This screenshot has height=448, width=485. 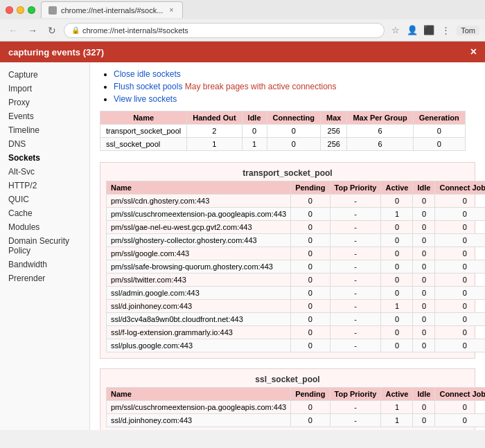 What do you see at coordinates (44, 75) in the screenshot?
I see `sidebar-item-capture: Capture` at bounding box center [44, 75].